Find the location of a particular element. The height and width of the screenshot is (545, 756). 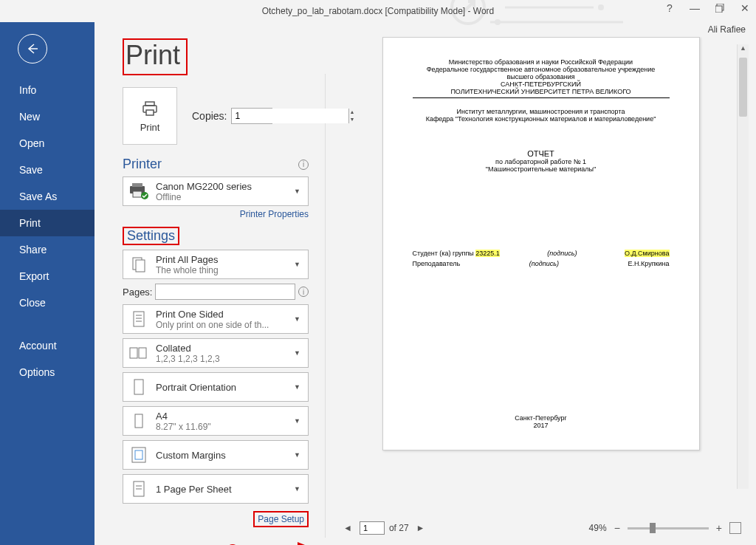

printer-properties-link: Printer Properties is located at coordinates (216, 214).